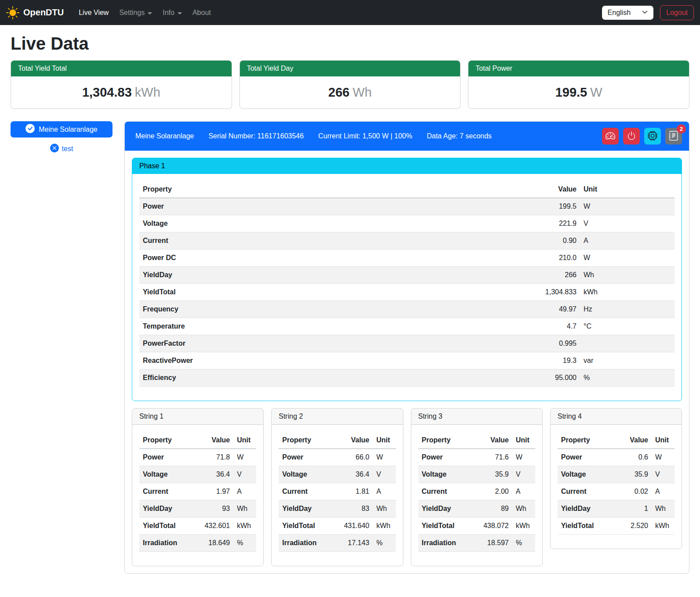 The width and height of the screenshot is (700, 597). What do you see at coordinates (163, 136) in the screenshot?
I see `inverter-name: Meine Solaranlage` at bounding box center [163, 136].